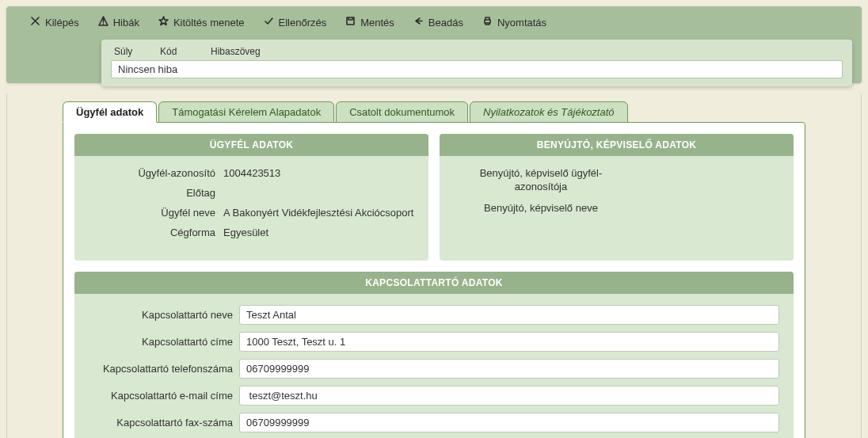 The height and width of the screenshot is (438, 868). Describe the element at coordinates (103, 22) in the screenshot. I see `errors-icon` at that location.